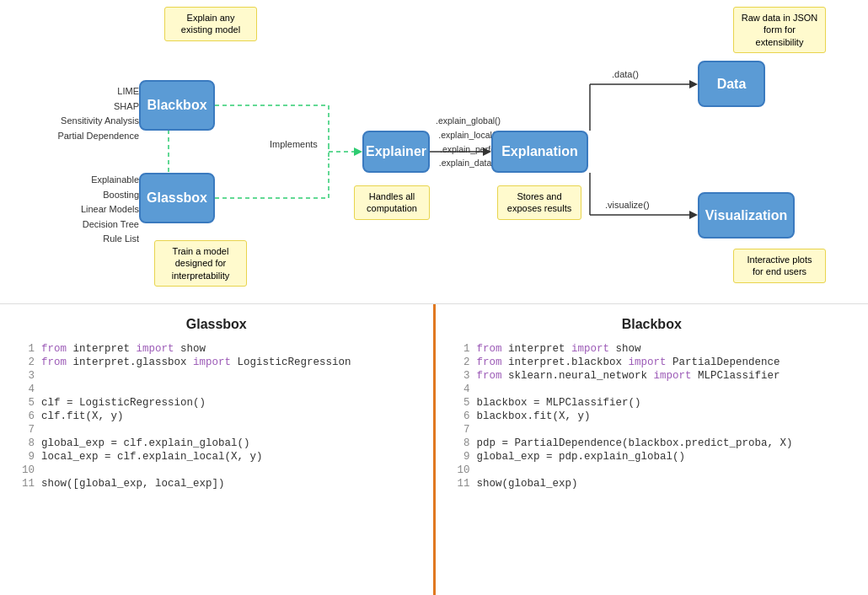 Image resolution: width=868 pixels, height=595 pixels. Describe the element at coordinates (652, 403) in the screenshot. I see `code-line: 5blackbox = MLPClassifier()` at that location.